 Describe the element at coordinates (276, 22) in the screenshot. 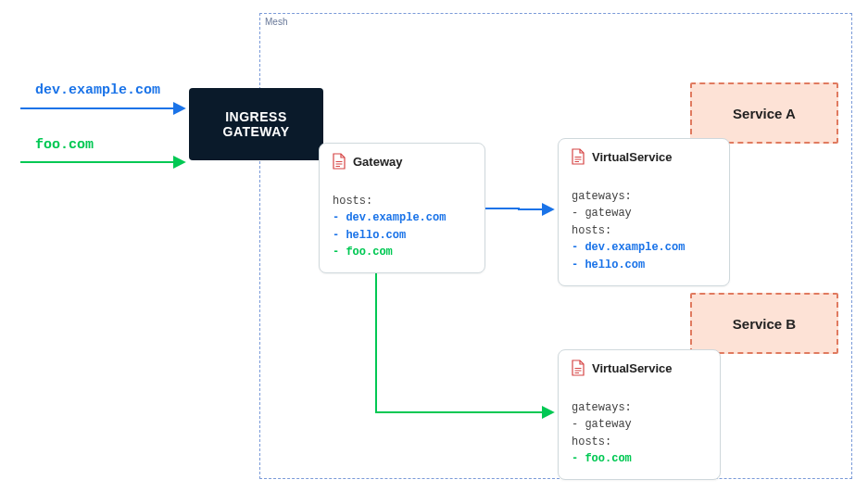

I see `mesh-label: Mesh` at that location.